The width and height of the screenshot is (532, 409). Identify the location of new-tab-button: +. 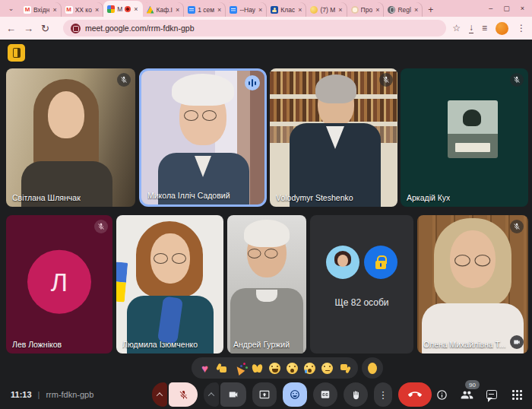
(430, 11).